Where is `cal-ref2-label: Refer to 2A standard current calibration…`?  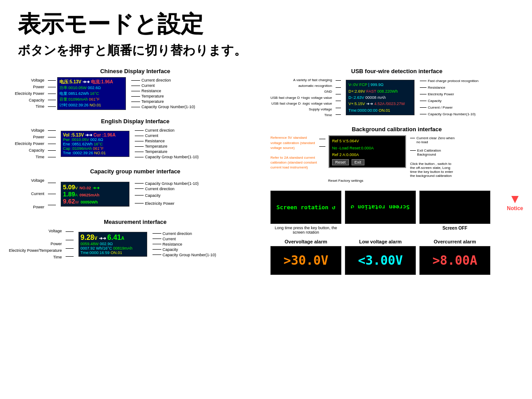 cal-ref2-label: Refer to 2A standard current calibration… is located at coordinates (293, 163).